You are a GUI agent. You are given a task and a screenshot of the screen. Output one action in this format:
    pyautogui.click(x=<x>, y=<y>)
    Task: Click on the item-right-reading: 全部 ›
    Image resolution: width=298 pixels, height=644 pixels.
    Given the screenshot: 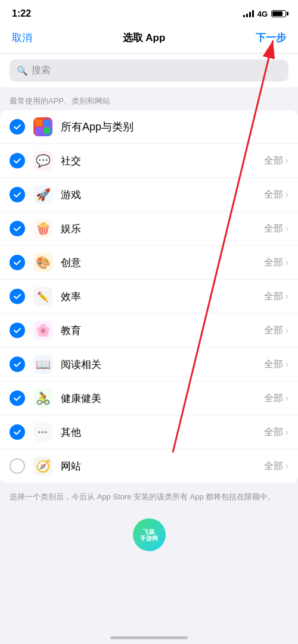 What is the action you would take?
    pyautogui.click(x=277, y=364)
    